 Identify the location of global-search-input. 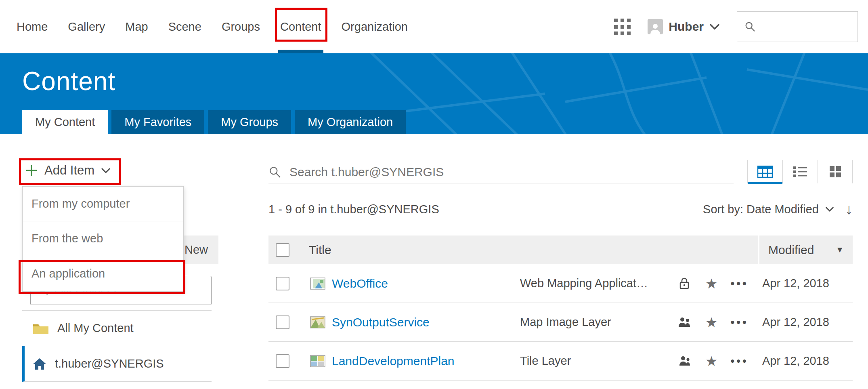
(806, 27).